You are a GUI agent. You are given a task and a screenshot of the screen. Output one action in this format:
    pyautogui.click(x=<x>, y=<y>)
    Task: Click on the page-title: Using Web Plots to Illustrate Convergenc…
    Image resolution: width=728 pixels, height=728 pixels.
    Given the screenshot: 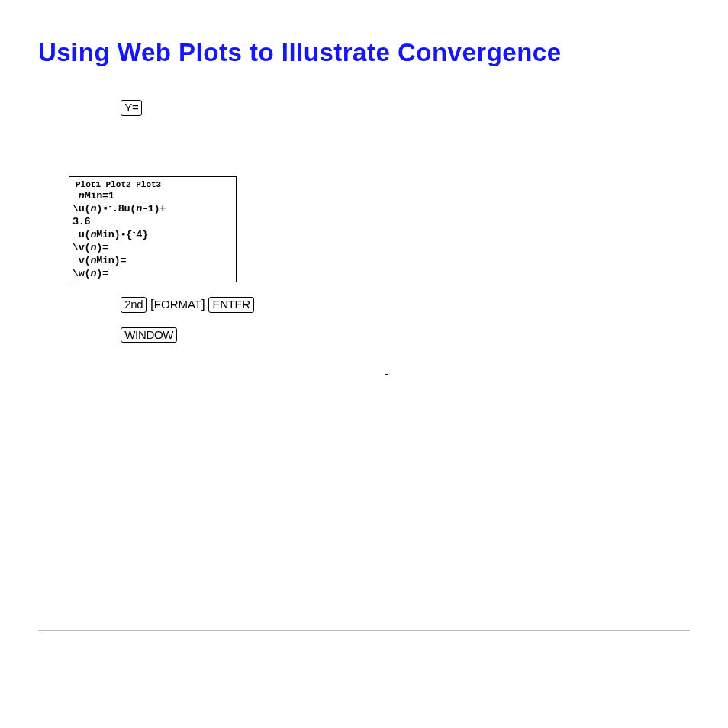 What is the action you would take?
    pyautogui.click(x=364, y=53)
    